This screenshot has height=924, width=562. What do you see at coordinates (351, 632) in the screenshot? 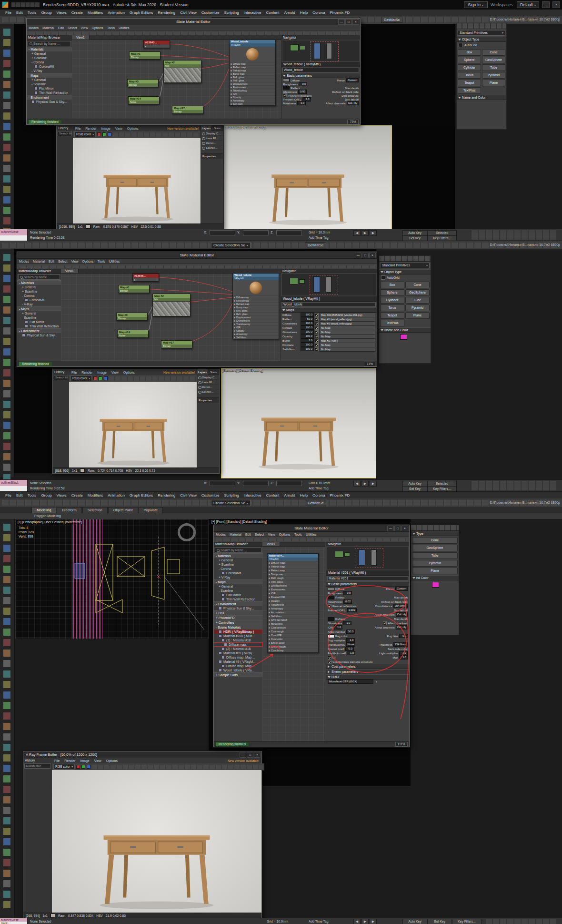
I see `param-value: 50.0` at bounding box center [351, 632].